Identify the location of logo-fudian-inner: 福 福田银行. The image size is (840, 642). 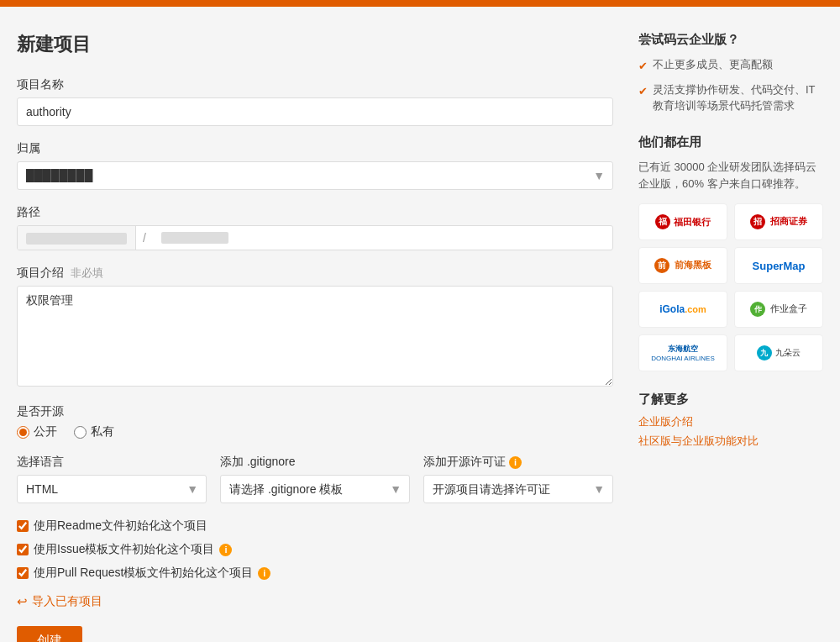
(683, 222).